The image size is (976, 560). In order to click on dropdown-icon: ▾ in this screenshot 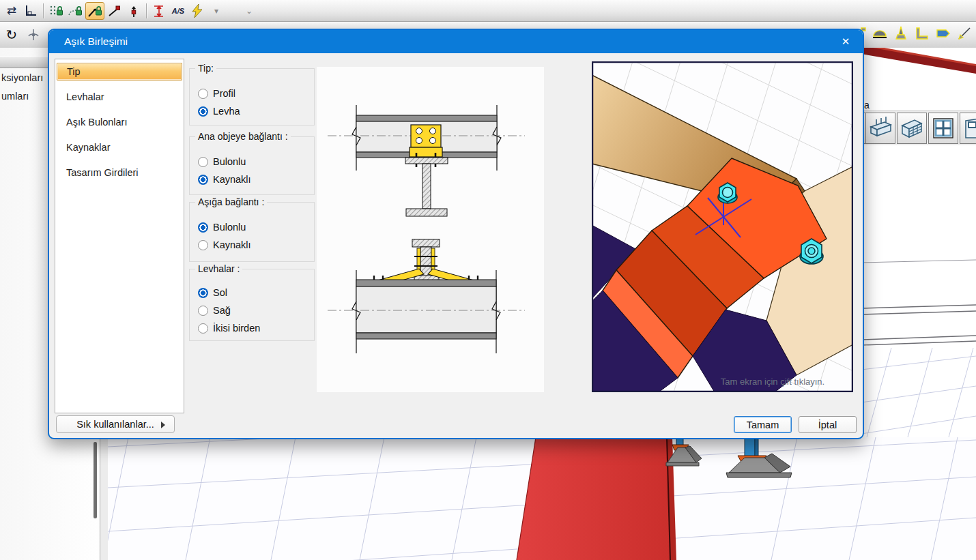, I will do `click(216, 11)`.